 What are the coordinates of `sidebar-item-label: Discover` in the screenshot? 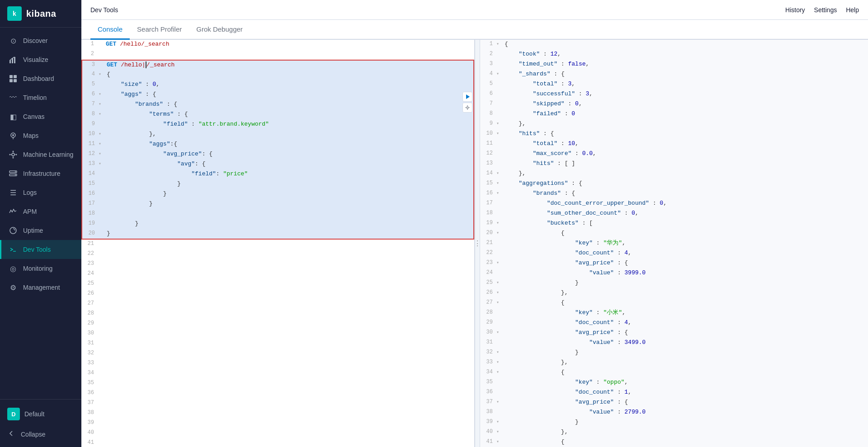 It's located at (35, 41).